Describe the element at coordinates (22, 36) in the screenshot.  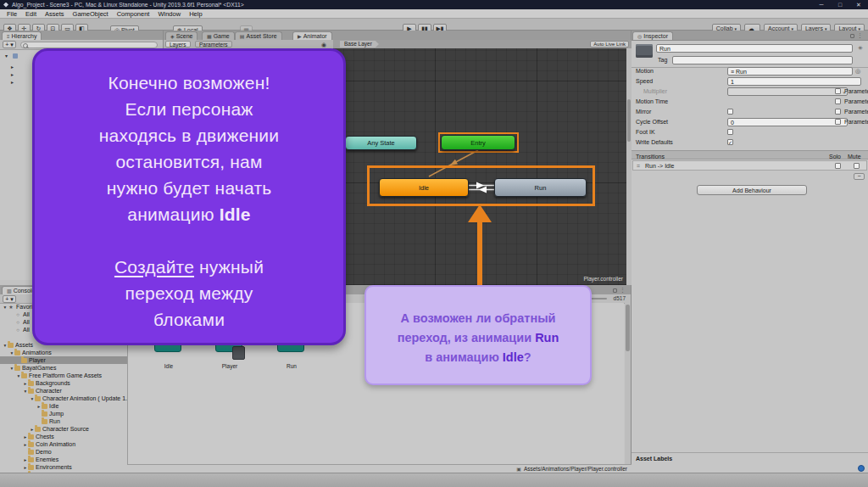
I see `tab-hierarchy: ≡Hierarchy` at that location.